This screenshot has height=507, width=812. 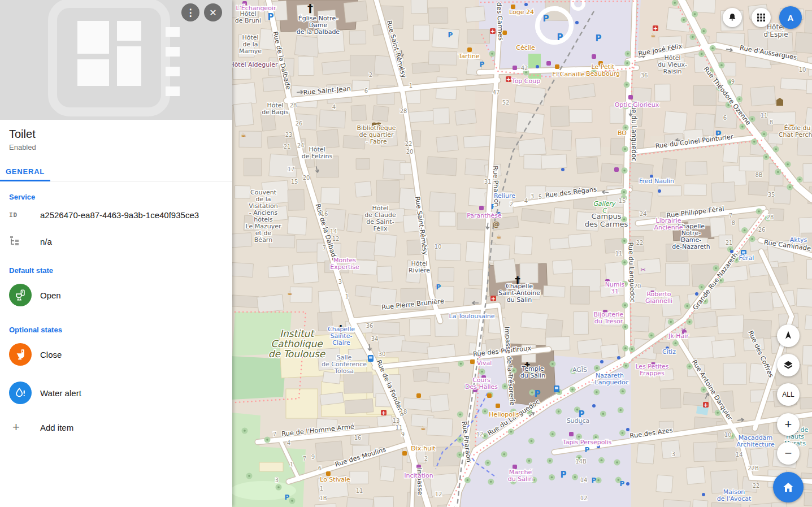 What do you see at coordinates (568, 75) in the screenshot?
I see `poi-label: El Canaille` at bounding box center [568, 75].